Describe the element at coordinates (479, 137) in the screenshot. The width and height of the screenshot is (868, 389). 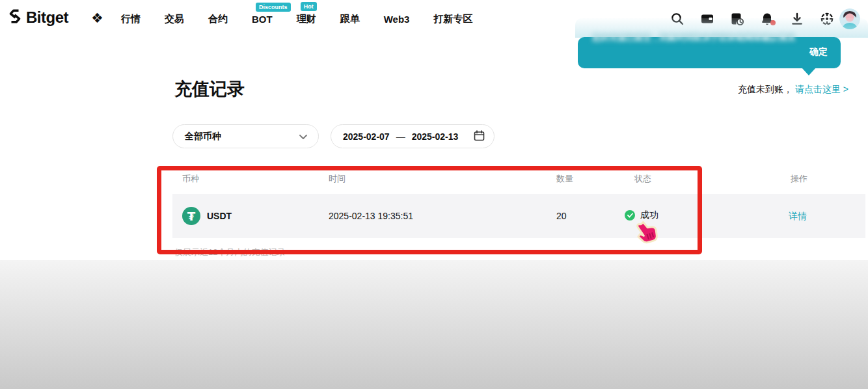
I see `calendar-icon` at that location.